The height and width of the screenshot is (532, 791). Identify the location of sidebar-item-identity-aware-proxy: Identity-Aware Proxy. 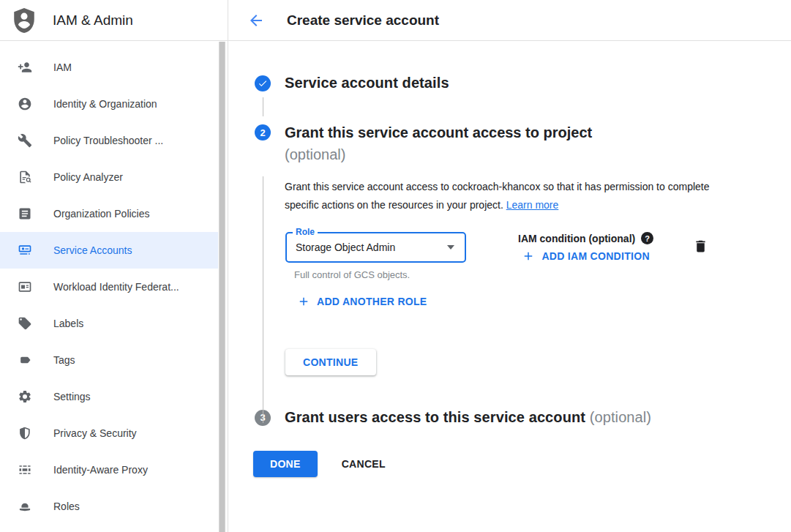
(110, 470).